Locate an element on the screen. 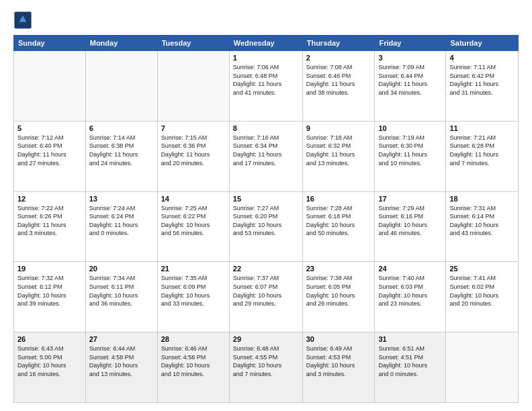 The image size is (532, 411). day-number: 14 is located at coordinates (193, 199).